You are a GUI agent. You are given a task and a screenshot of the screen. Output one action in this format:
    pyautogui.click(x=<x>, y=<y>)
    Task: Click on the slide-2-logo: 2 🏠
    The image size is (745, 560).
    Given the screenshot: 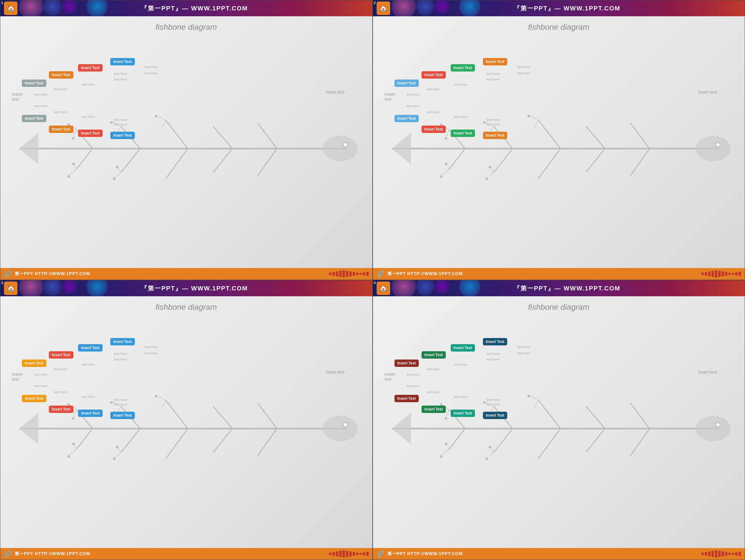 What is the action you would take?
    pyautogui.click(x=383, y=8)
    